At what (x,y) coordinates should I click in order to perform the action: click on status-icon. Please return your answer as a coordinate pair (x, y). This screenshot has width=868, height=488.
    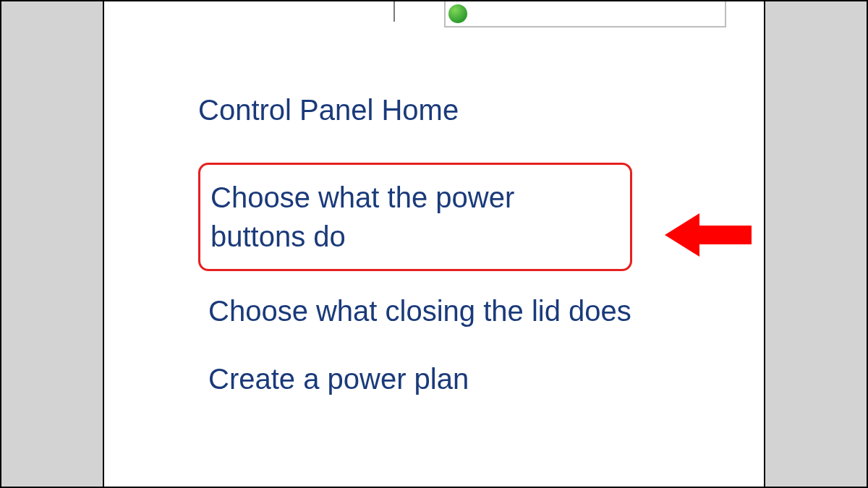
    Looking at the image, I should click on (458, 14).